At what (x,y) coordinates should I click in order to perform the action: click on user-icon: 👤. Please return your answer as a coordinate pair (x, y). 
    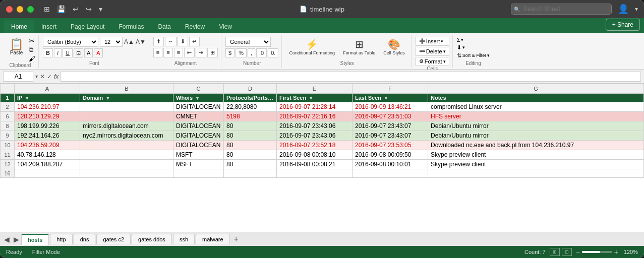
    Looking at the image, I should click on (623, 9).